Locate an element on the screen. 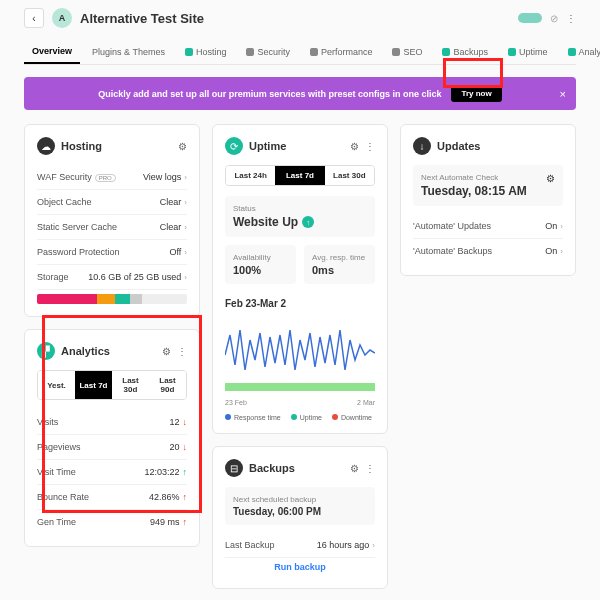  analytics-title: Analytics is located at coordinates (86, 351).